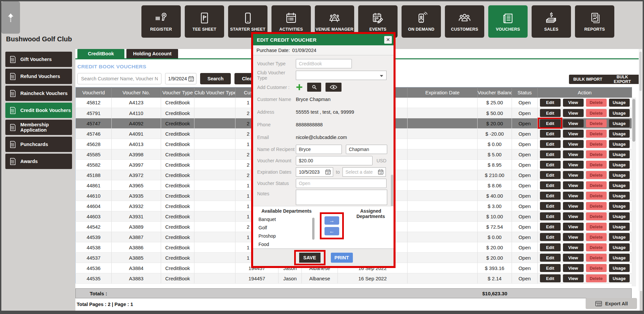 The image size is (644, 314). What do you see at coordinates (508, 21) in the screenshot?
I see `nav-item-vouchers: VOUCHERS` at bounding box center [508, 21].